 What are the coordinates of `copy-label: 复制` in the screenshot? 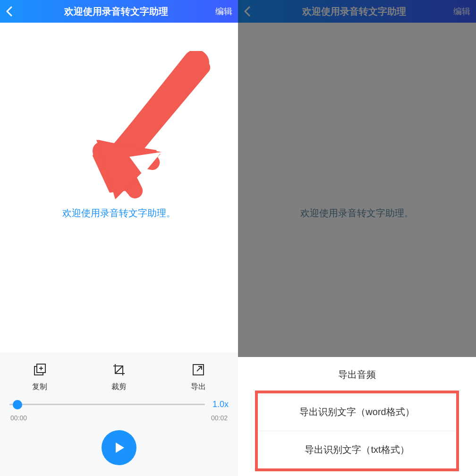 It's located at (40, 387).